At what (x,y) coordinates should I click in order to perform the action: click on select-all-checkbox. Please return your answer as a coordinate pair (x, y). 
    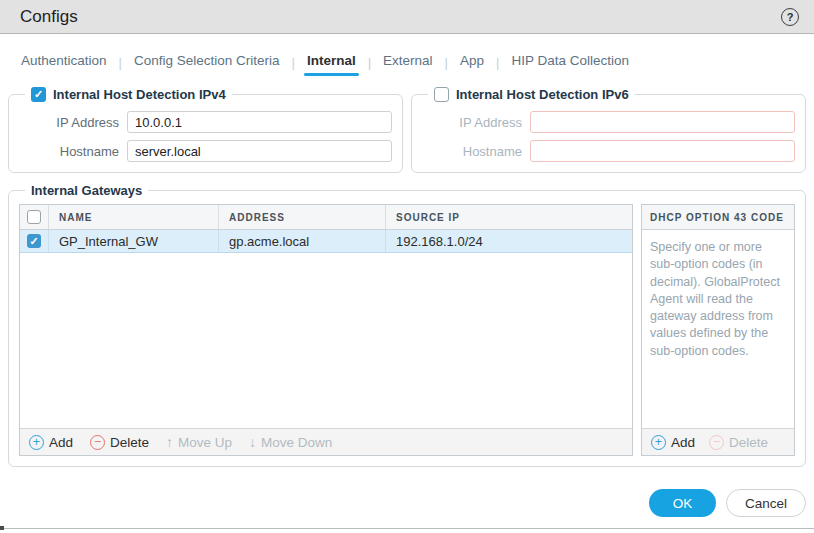
    Looking at the image, I should click on (34, 217).